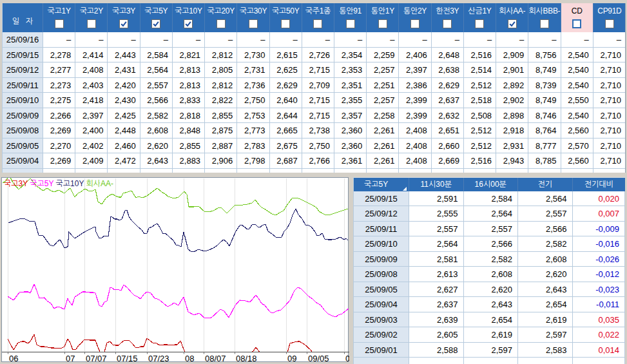 The width and height of the screenshot is (627, 364). I want to click on svg-text: 08/18, so click(246, 358).